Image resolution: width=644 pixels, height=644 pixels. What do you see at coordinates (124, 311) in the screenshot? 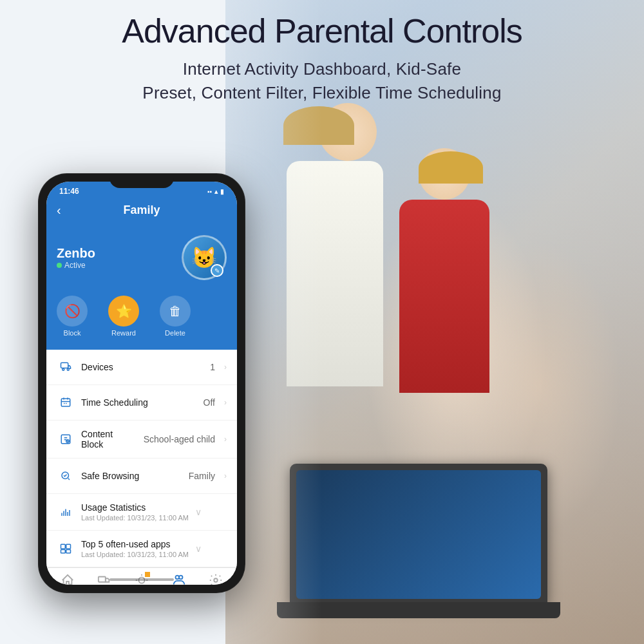
I see `reward-icon: ⭐` at bounding box center [124, 311].